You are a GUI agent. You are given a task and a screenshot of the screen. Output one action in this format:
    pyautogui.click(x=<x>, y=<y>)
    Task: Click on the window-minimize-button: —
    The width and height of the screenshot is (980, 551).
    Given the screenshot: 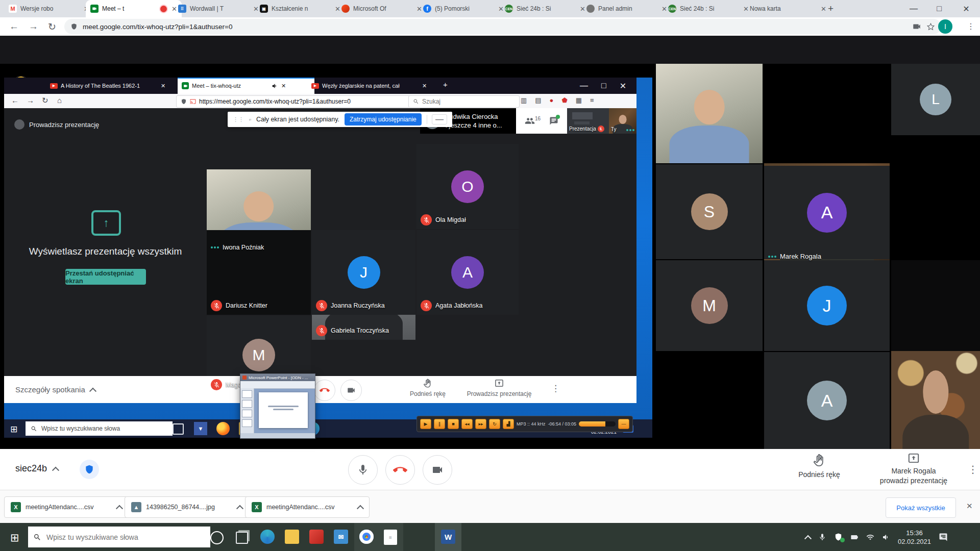 What is the action you would take?
    pyautogui.click(x=914, y=9)
    